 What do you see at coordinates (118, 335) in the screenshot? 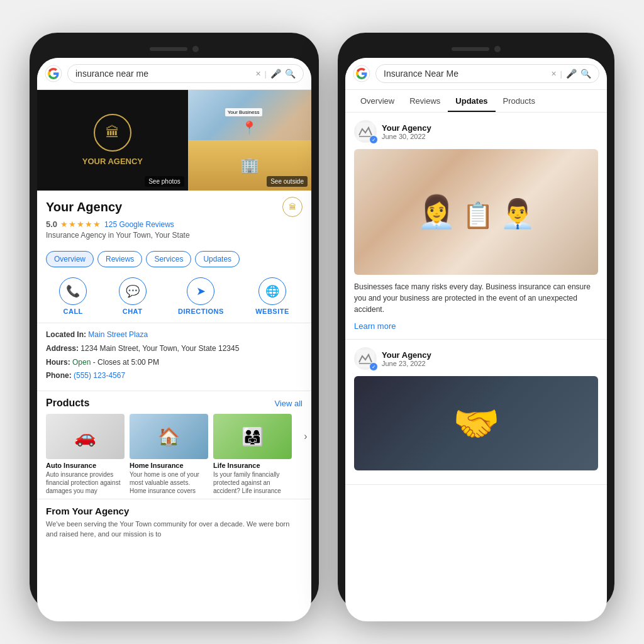
I see `located-in-value: Main Street Plaza` at bounding box center [118, 335].